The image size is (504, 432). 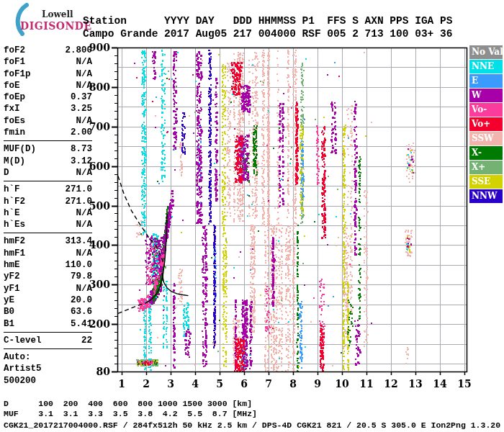 What do you see at coordinates (48, 161) in the screenshot?
I see `param-row-md: M(D)3.12` at bounding box center [48, 161].